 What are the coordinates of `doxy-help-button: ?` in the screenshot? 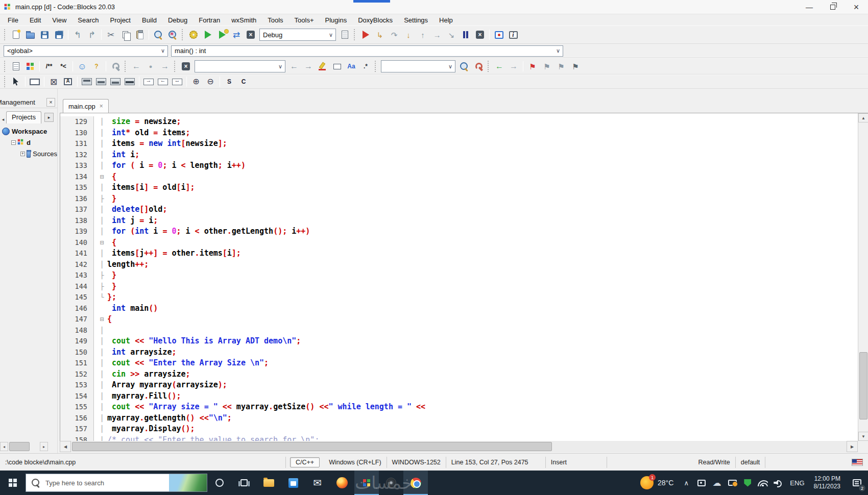 It's located at (97, 66).